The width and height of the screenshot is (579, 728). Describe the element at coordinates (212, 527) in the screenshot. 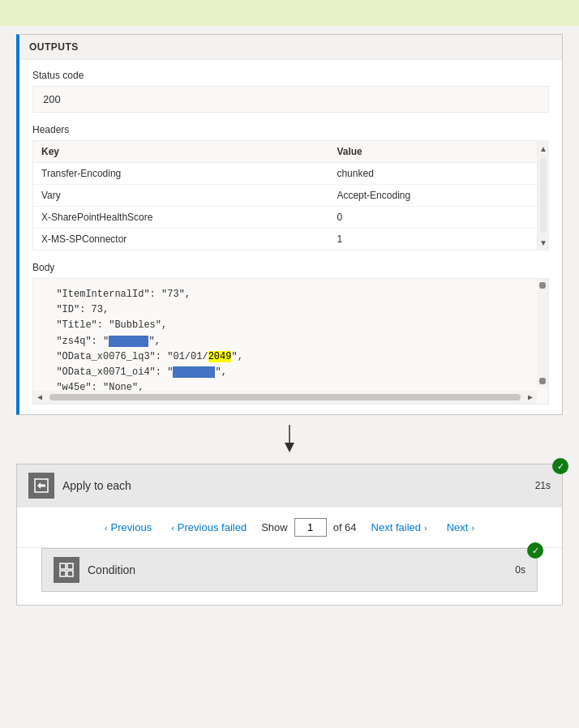

I see `previous-failed-label: Previous failed` at that location.